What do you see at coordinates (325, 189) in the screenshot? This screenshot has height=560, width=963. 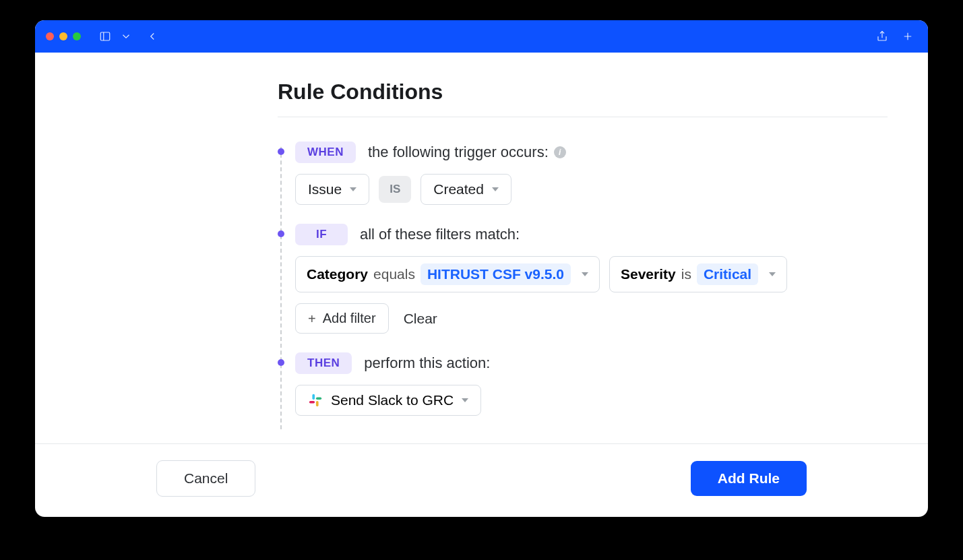 I see `trigger-subject-label: Issue` at bounding box center [325, 189].